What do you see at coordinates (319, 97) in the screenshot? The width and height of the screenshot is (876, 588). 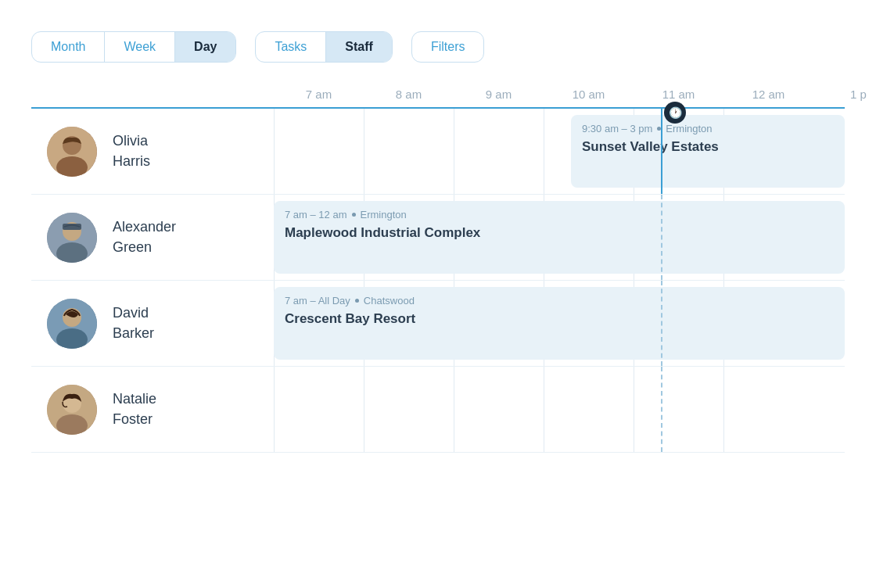 I see `time-7am: 7 am` at bounding box center [319, 97].